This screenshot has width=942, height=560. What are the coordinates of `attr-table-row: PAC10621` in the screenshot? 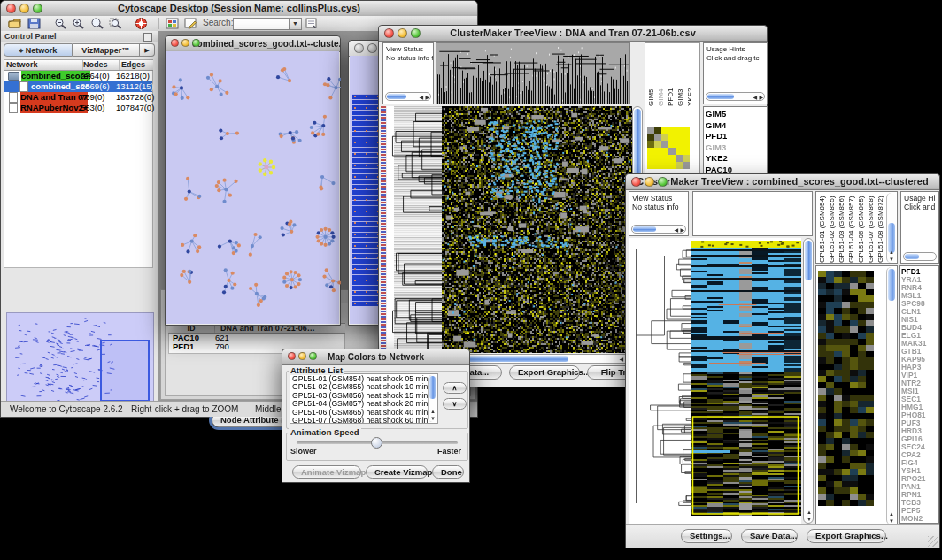 It's located at (257, 338).